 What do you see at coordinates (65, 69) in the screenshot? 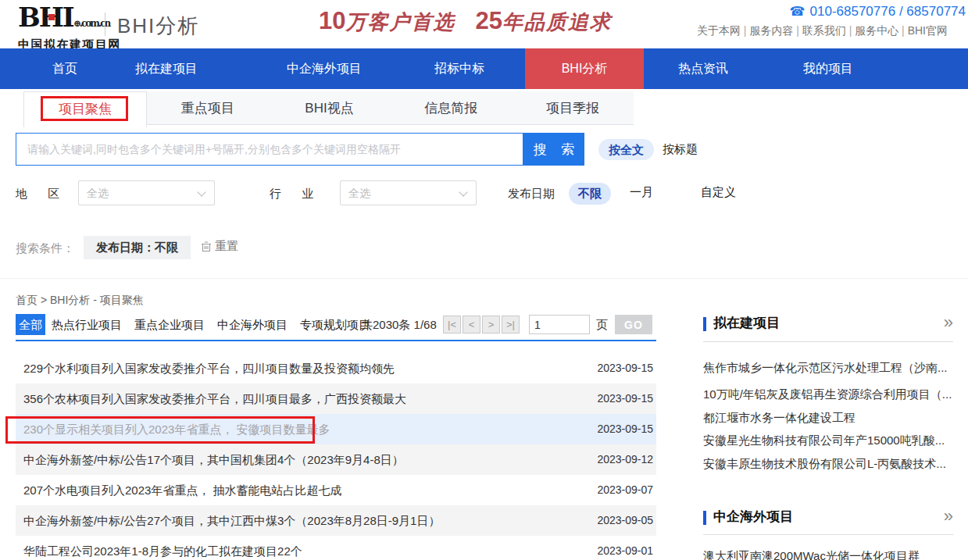
I see `nav-item-home: 首页` at bounding box center [65, 69].